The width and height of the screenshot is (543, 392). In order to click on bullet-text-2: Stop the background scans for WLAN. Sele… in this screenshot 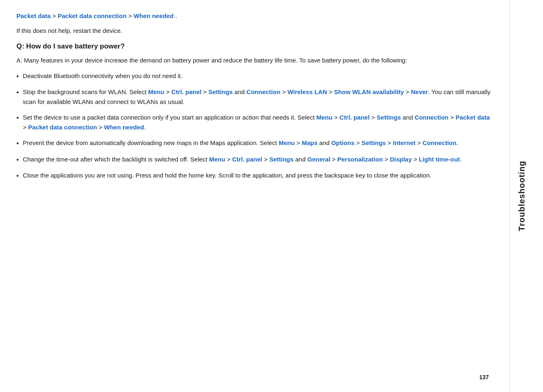, I will do `click(258, 97)`.